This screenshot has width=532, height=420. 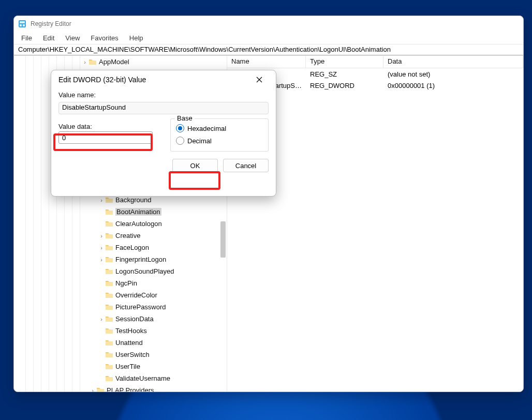 What do you see at coordinates (120, 260) in the screenshot?
I see `tree-item: ›FingerprintLogon` at bounding box center [120, 260].